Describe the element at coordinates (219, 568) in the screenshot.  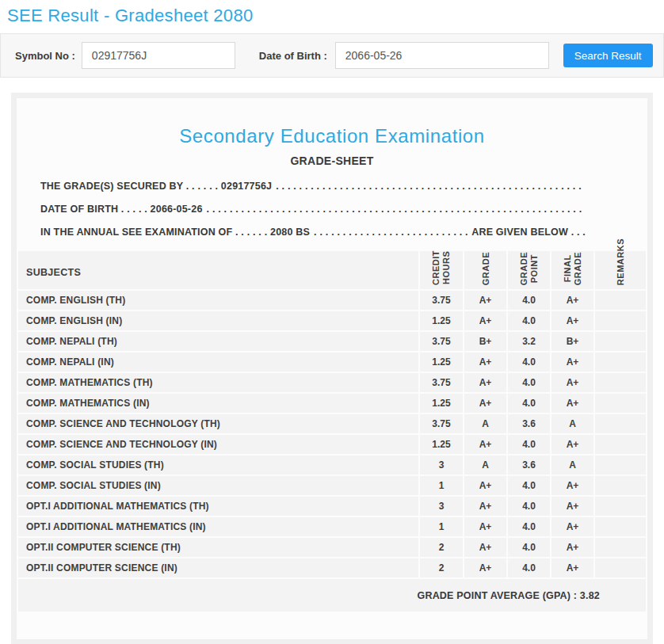
I see `subject-cell: OPT.II COMPUTER SCIENCE (IN)` at that location.